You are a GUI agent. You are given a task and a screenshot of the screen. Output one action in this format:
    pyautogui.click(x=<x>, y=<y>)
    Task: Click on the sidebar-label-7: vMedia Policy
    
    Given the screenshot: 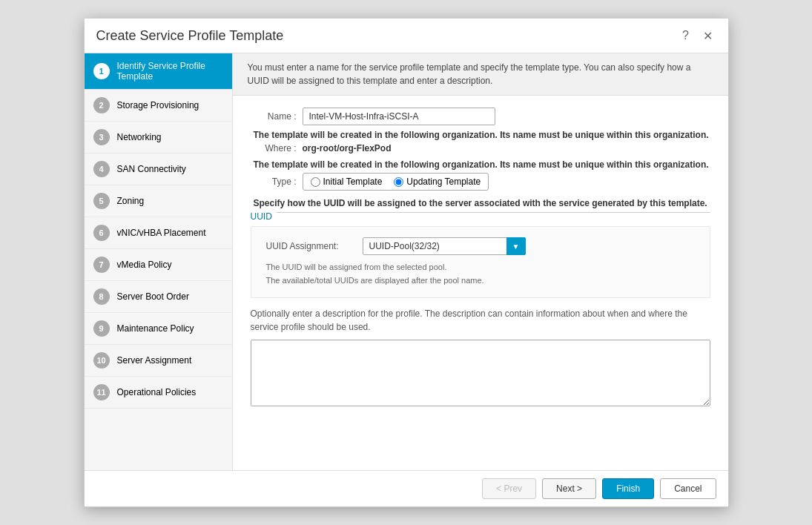 What is the action you would take?
    pyautogui.click(x=145, y=265)
    